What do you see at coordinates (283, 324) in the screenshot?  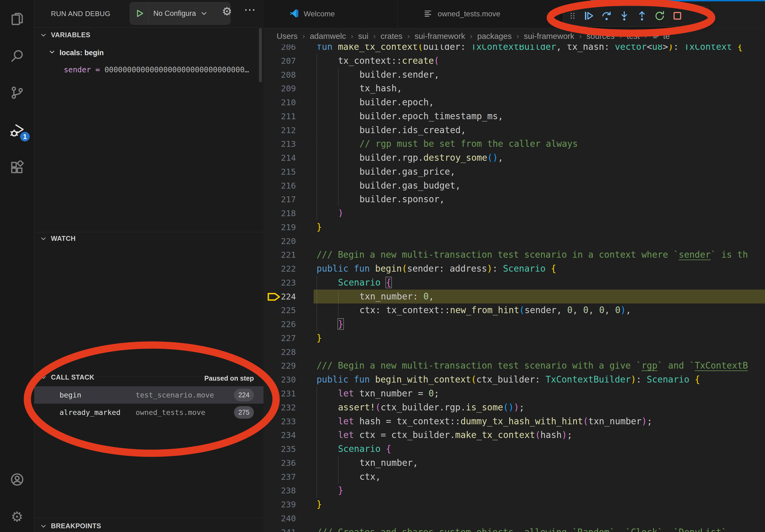 I see `line-number: 226` at bounding box center [283, 324].